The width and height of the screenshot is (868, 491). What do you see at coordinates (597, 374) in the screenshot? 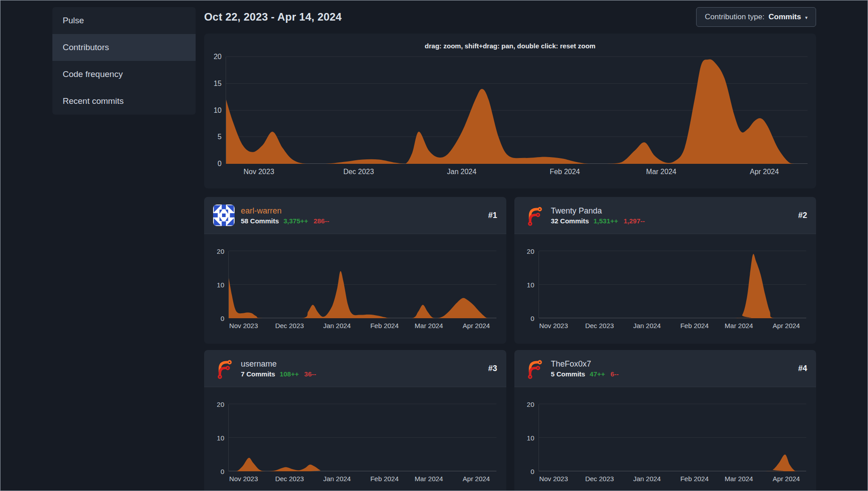
I see `additions-count: 47++` at bounding box center [597, 374].